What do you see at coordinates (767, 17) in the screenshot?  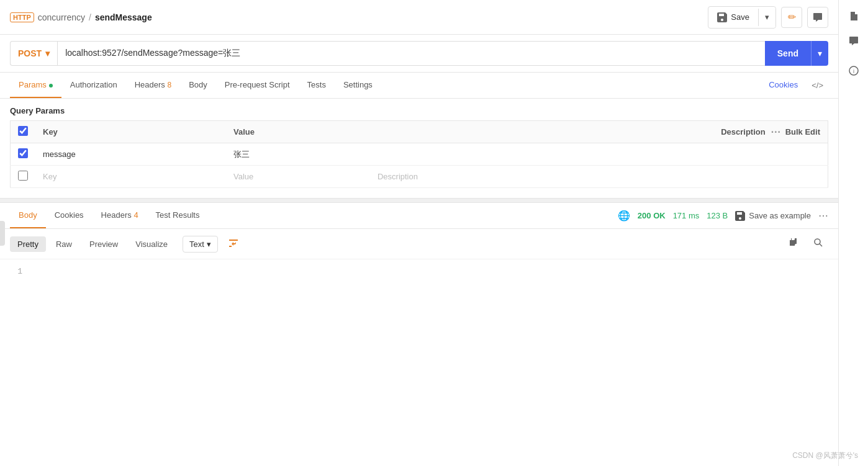 I see `save-dropdown-button: ▾` at bounding box center [767, 17].